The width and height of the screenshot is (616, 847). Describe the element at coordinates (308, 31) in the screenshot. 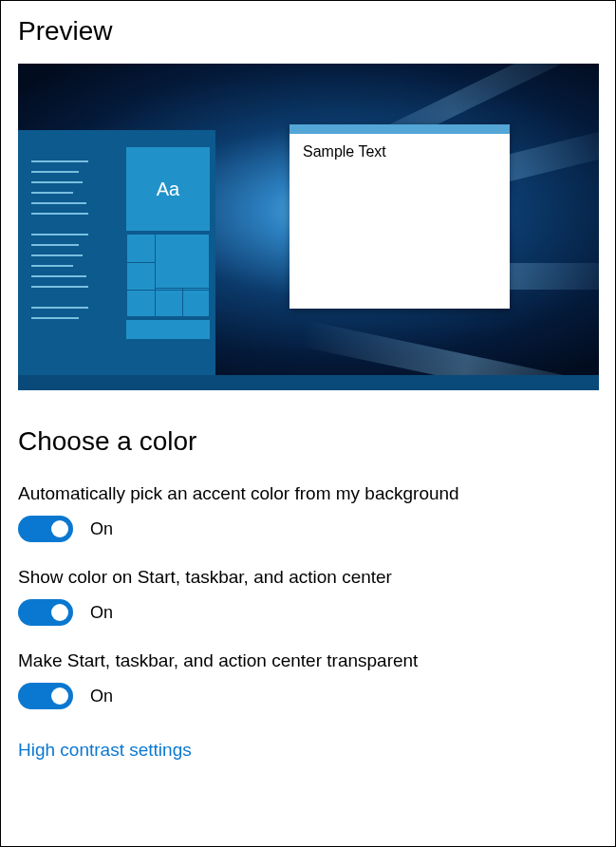

I see `preview-heading: Preview` at that location.